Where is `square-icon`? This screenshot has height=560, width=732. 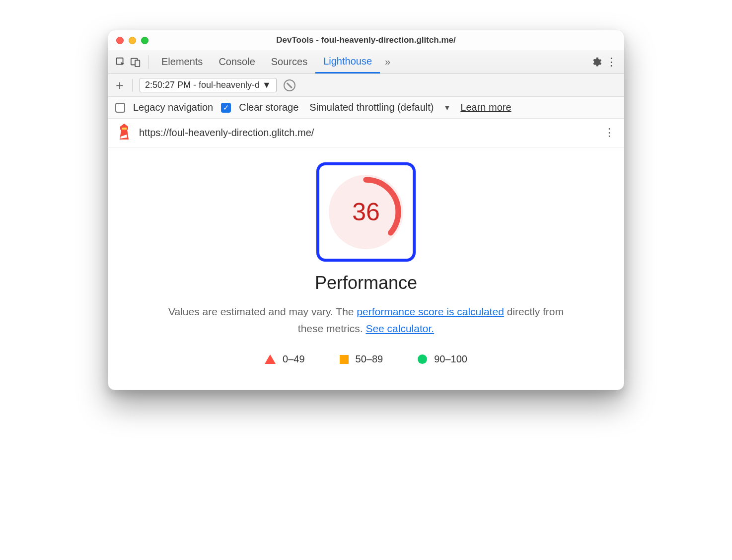
square-icon is located at coordinates (344, 359).